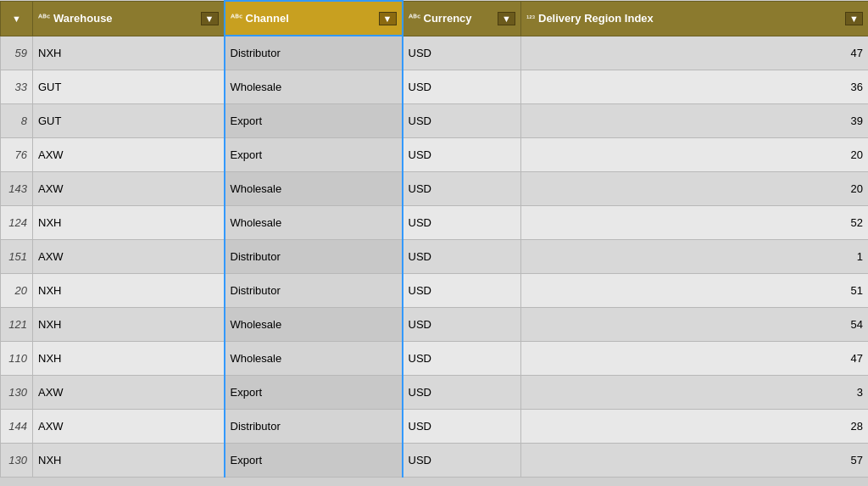 Image resolution: width=868 pixels, height=486 pixels. I want to click on row-delivery: 39, so click(695, 120).